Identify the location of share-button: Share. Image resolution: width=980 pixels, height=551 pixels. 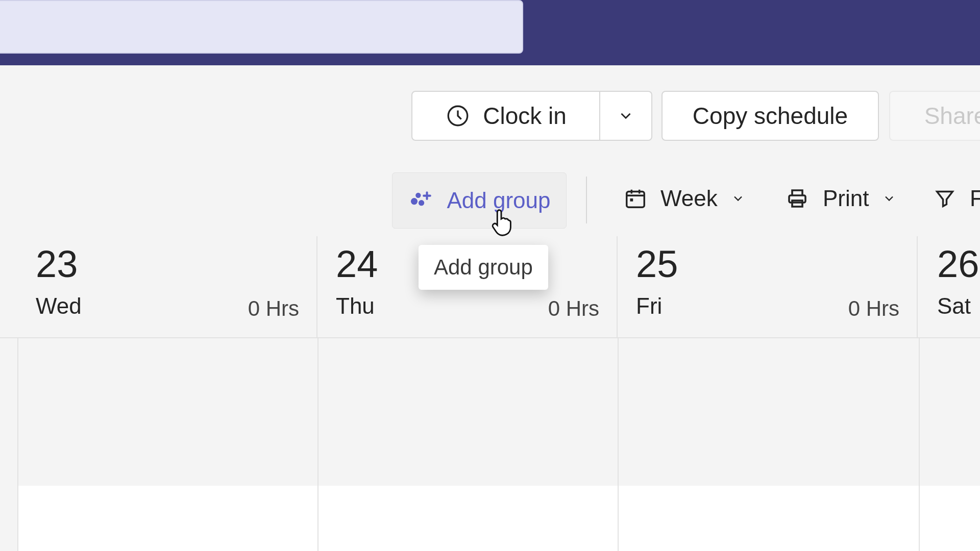
(935, 116).